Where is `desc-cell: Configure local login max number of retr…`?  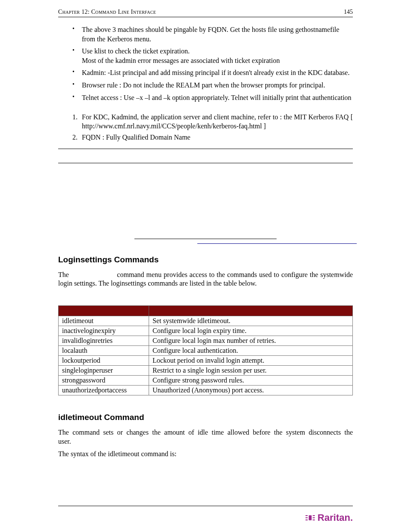
desc-cell: Configure local login max number of retr… is located at coordinates (251, 341).